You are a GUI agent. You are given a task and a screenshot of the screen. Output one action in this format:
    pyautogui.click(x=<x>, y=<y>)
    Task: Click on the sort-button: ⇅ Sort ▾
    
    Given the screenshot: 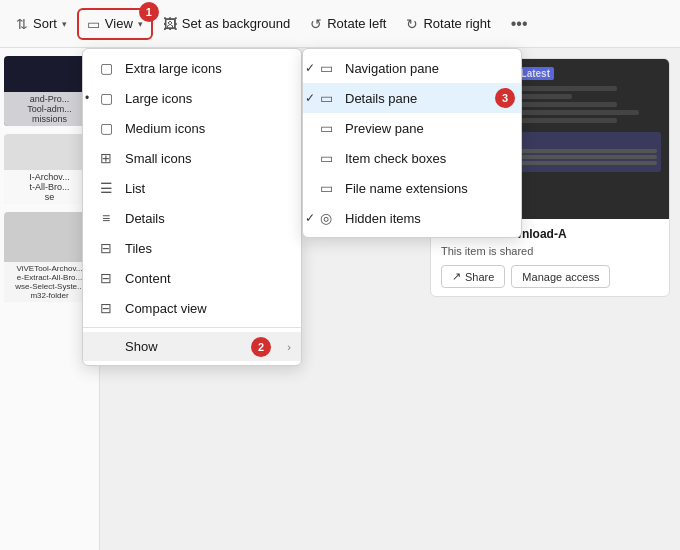 What is the action you would take?
    pyautogui.click(x=42, y=24)
    